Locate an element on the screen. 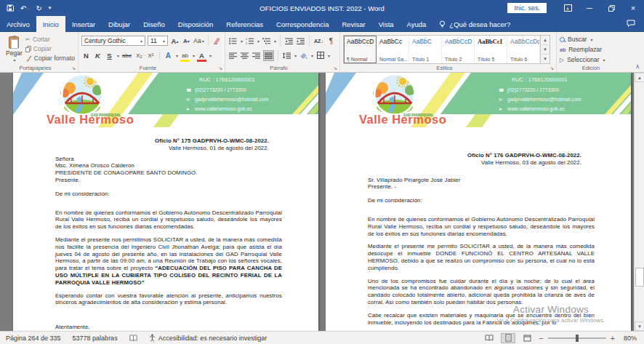 The height and width of the screenshot is (344, 644). close-button: × is located at coordinates (633, 8).